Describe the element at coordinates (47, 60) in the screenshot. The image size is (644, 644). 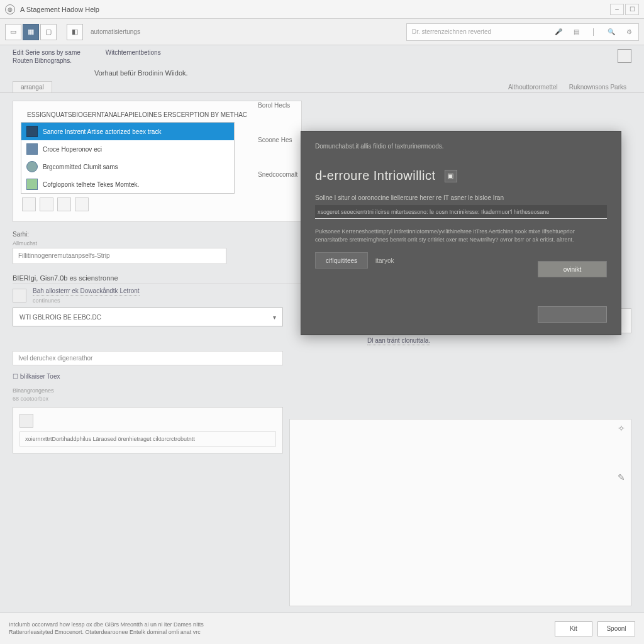
I see `headlink-left2: Routen Bibnographs.` at that location.